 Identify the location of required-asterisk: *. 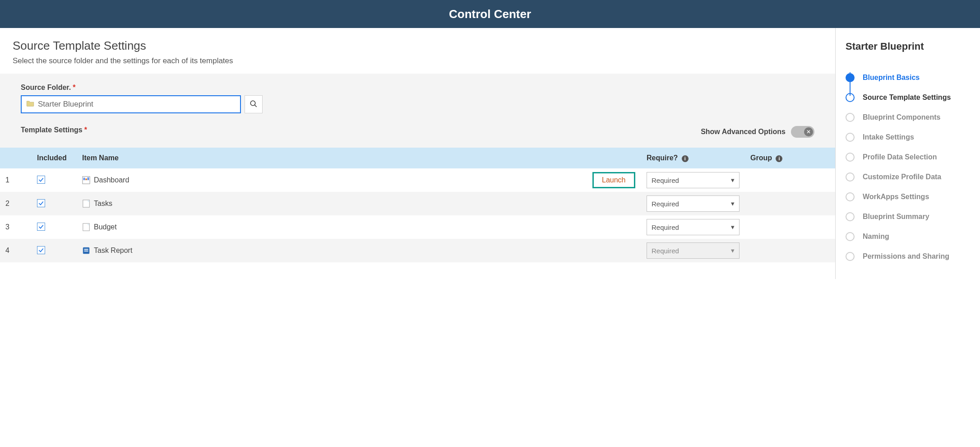
(86, 130).